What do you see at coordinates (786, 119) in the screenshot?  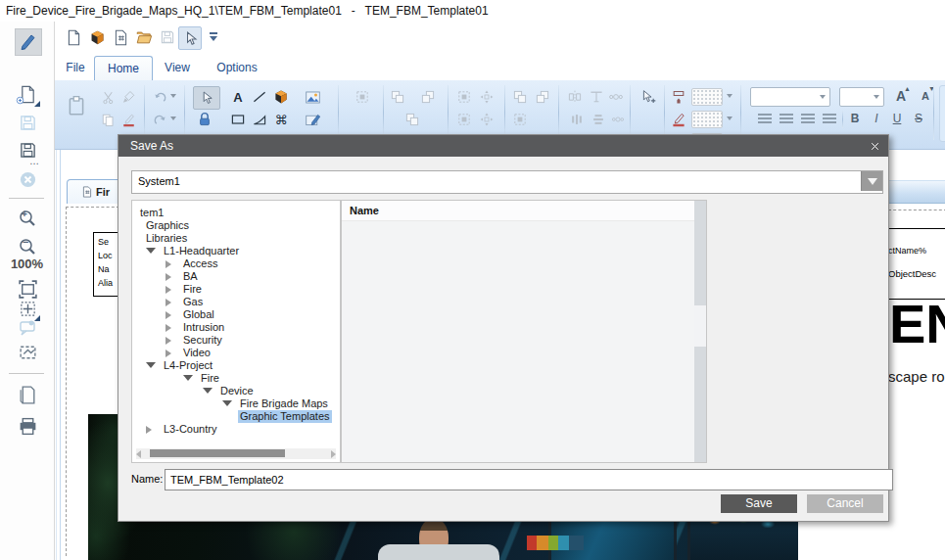 I see `align-center-text-icon` at bounding box center [786, 119].